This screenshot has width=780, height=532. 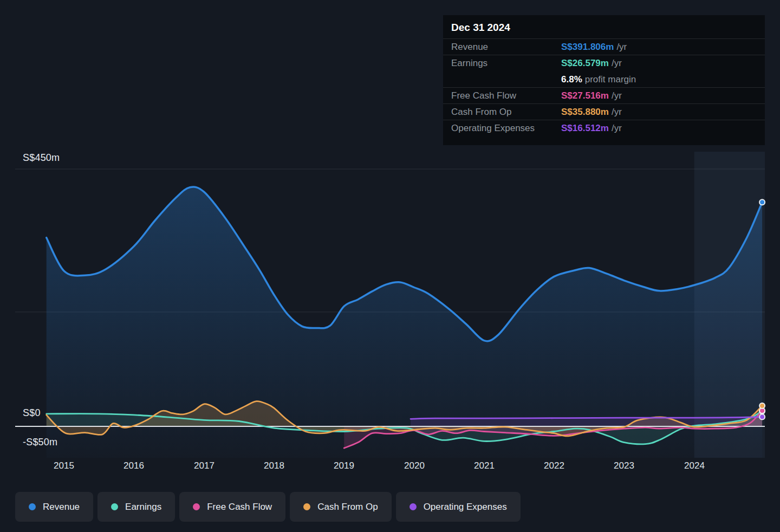 I want to click on tooltip-row-operating-expenses: Operating Expenses S$16.512m/yr, so click(x=604, y=128).